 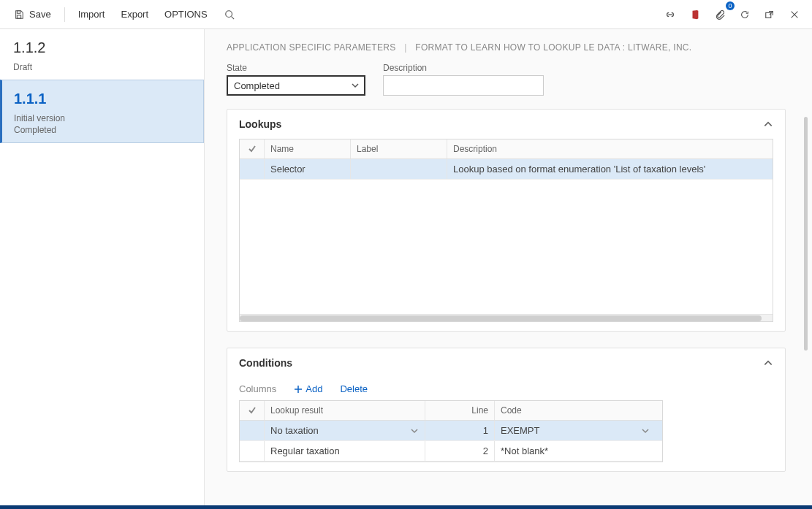 I want to click on save-icon, so click(x=19, y=15).